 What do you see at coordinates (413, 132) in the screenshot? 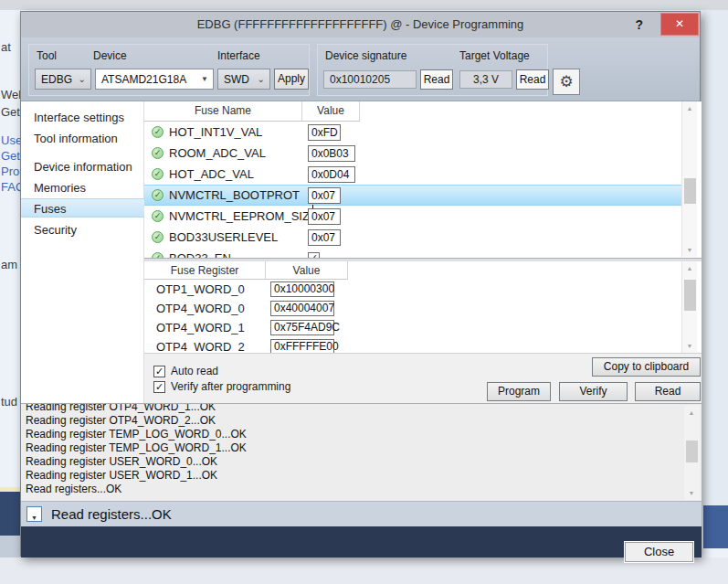
I see `table-row: ✓ HOT_INT1V_VAL 0xFD` at bounding box center [413, 132].